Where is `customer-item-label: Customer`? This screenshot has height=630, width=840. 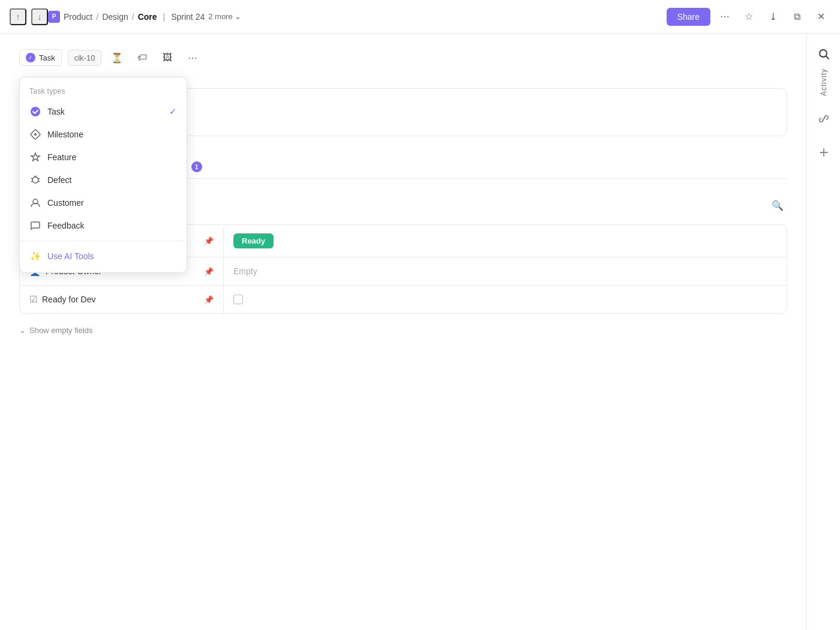
customer-item-label: Customer is located at coordinates (66, 203).